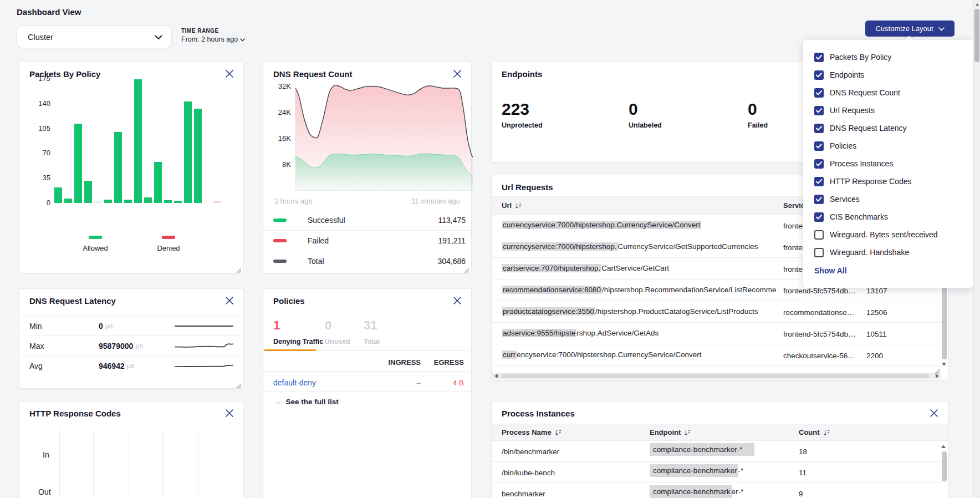 This screenshot has height=498, width=980. Describe the element at coordinates (888, 271) in the screenshot. I see `show-all-link: Show All` at that location.